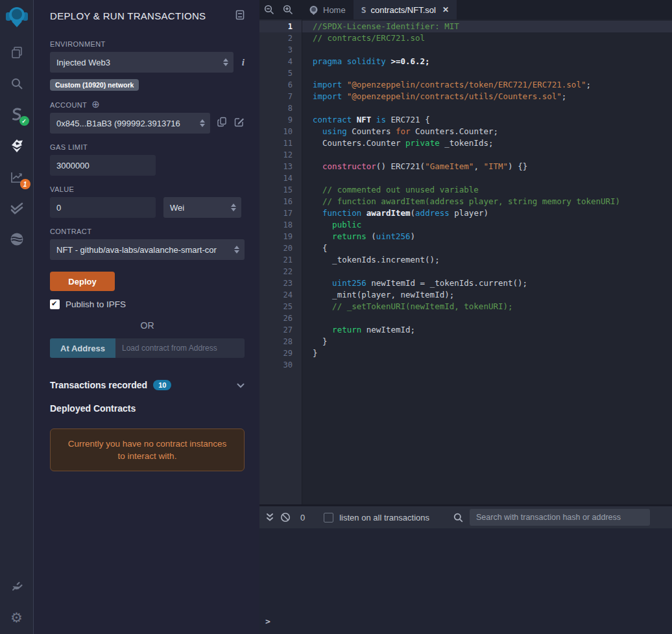 This screenshot has height=634, width=672. What do you see at coordinates (280, 97) in the screenshot?
I see `line-number: 7` at bounding box center [280, 97].